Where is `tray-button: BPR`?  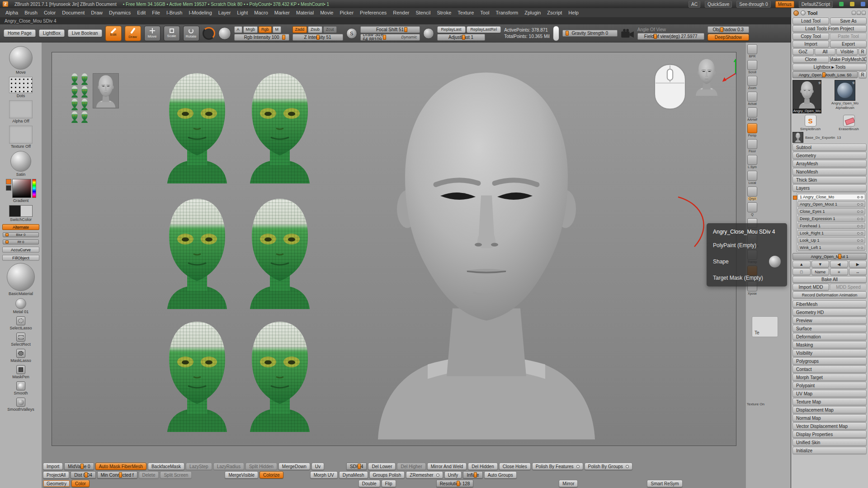
tray-button: BPR is located at coordinates (752, 51).